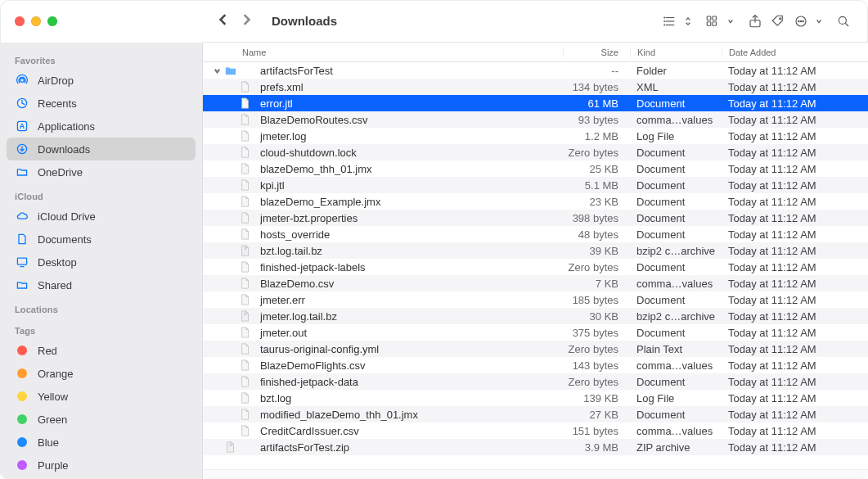 Image resolution: width=868 pixels, height=479 pixels. I want to click on file-size: 61 MB, so click(596, 103).